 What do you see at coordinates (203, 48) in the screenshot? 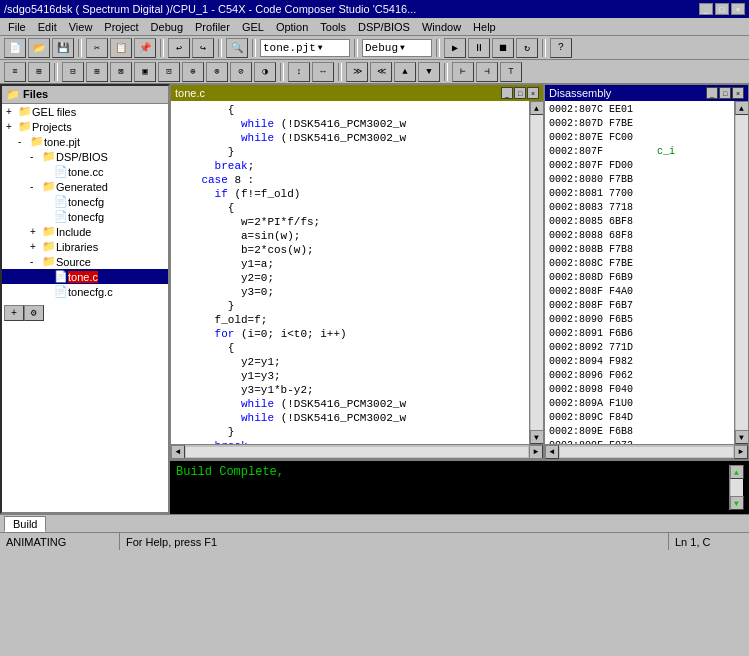
I see `redo-button: ↪` at bounding box center [203, 48].